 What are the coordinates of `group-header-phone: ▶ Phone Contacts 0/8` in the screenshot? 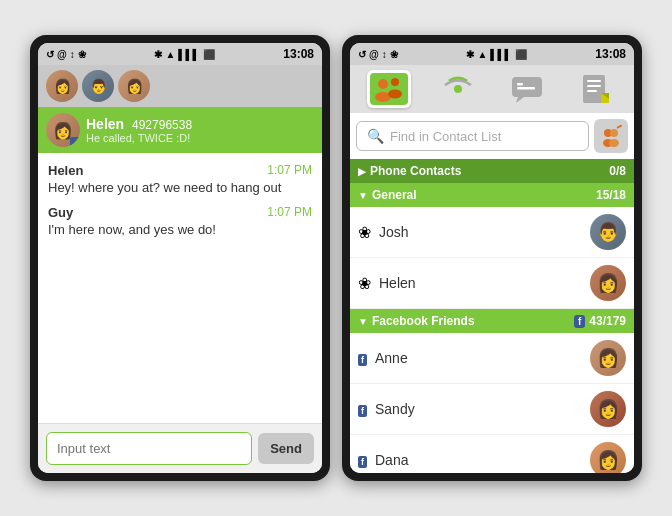 It's located at (492, 171).